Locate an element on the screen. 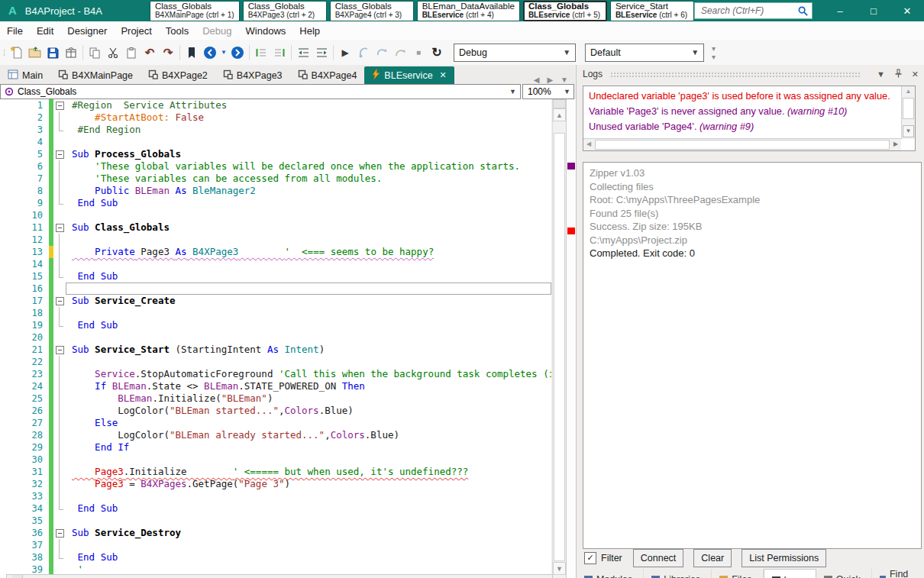  bookmark-tab: BLEman_DataAvailableBLEservice (ctrl + 4… is located at coordinates (469, 11).